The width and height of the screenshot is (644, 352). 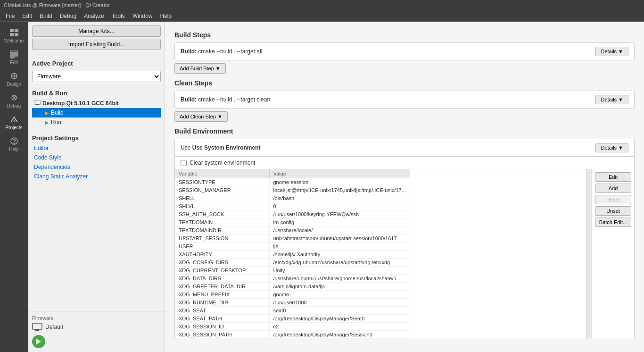 I want to click on table-row: XDG_CURRENT_DESKTOPUnity, so click(x=292, y=271).